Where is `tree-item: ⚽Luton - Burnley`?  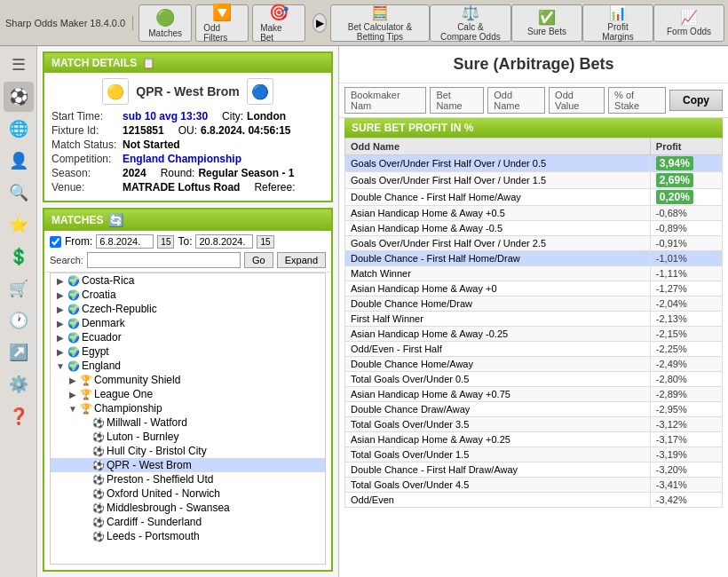 tree-item: ⚽Luton - Burnley is located at coordinates (188, 437).